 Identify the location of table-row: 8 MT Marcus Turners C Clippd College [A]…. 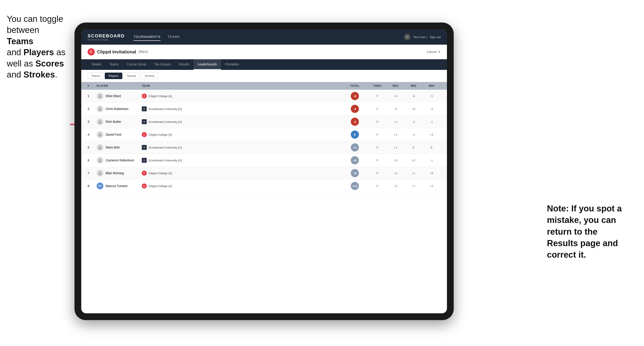
(264, 186).